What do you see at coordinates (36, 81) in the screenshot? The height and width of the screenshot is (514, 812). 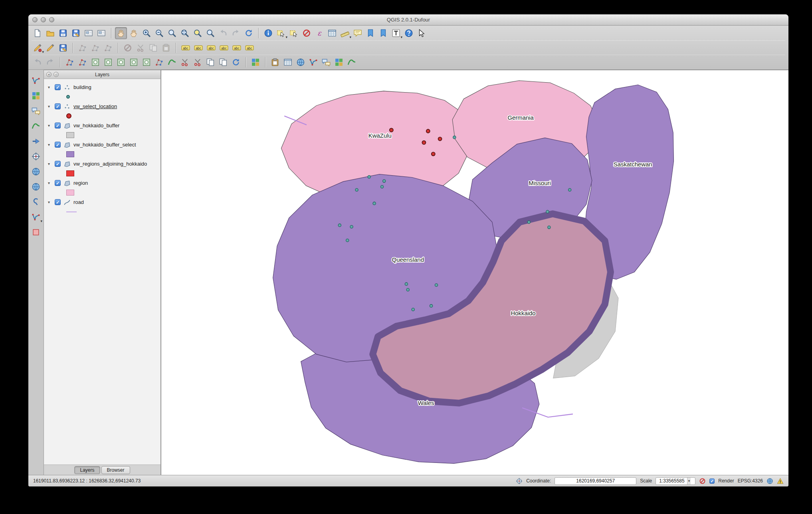 I see `add-vector-layer-button` at bounding box center [36, 81].